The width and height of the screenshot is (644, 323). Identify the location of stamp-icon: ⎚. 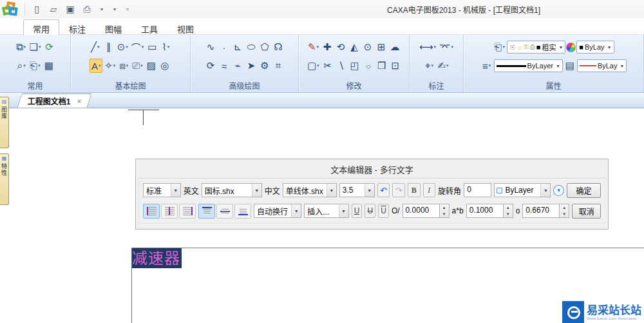
(138, 66).